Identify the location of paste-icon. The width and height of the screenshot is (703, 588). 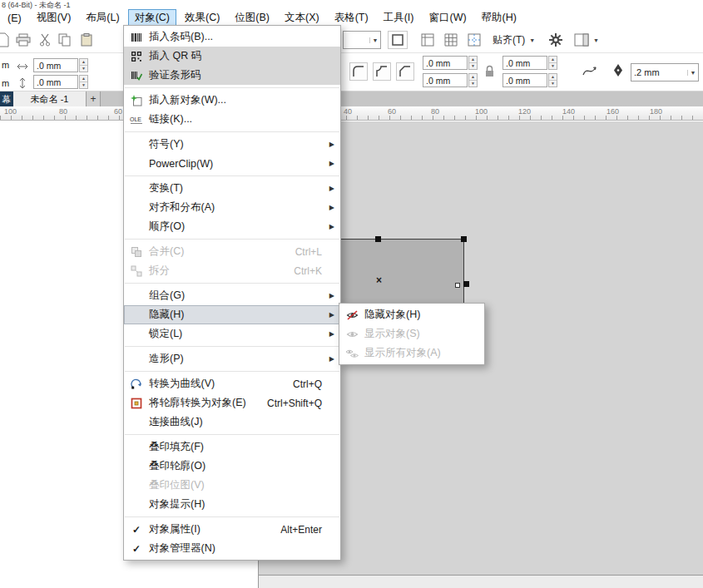
(87, 40).